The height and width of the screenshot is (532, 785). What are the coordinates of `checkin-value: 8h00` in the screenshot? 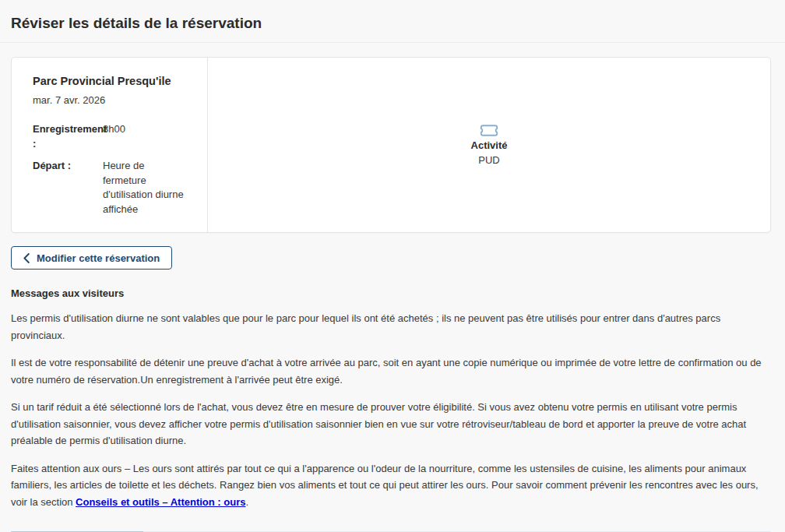 It's located at (146, 137).